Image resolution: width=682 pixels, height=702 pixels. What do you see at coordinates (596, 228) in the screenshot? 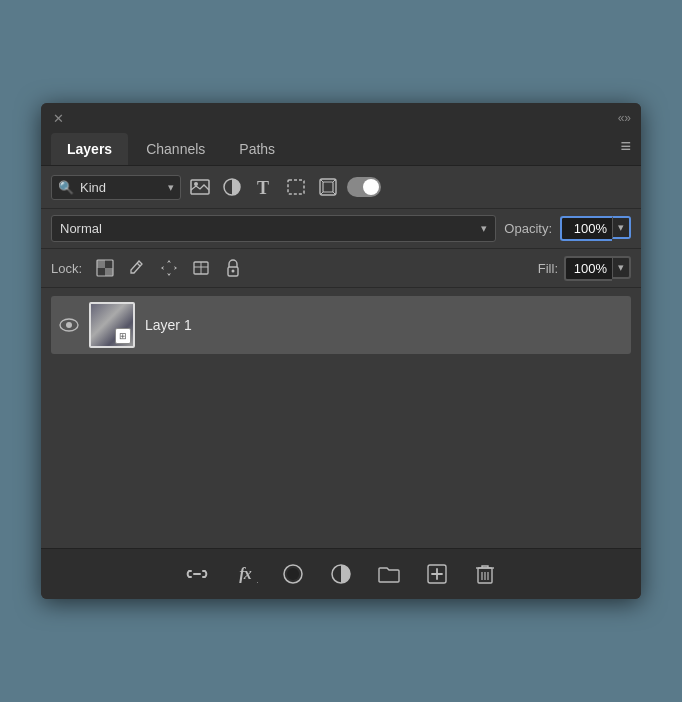
I see `opacity-group: ▾` at bounding box center [596, 228].